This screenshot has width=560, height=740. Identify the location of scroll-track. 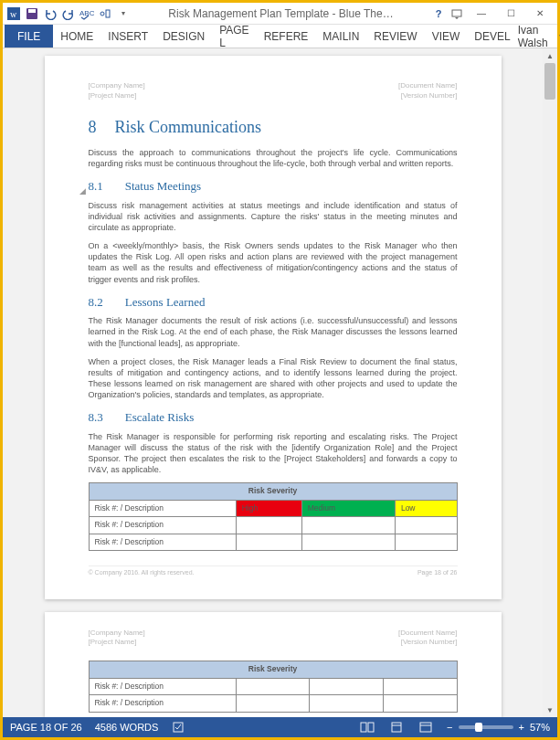
(550, 383).